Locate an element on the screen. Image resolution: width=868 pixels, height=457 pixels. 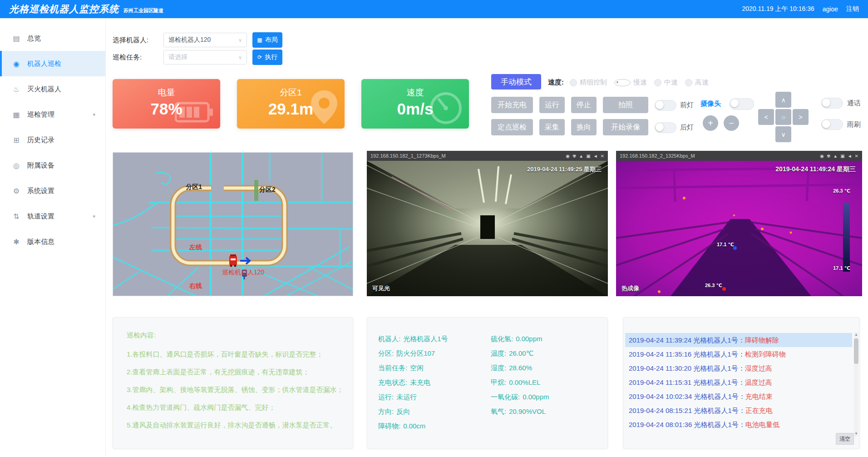
refresh-icon: ⟳ is located at coordinates (260, 57).